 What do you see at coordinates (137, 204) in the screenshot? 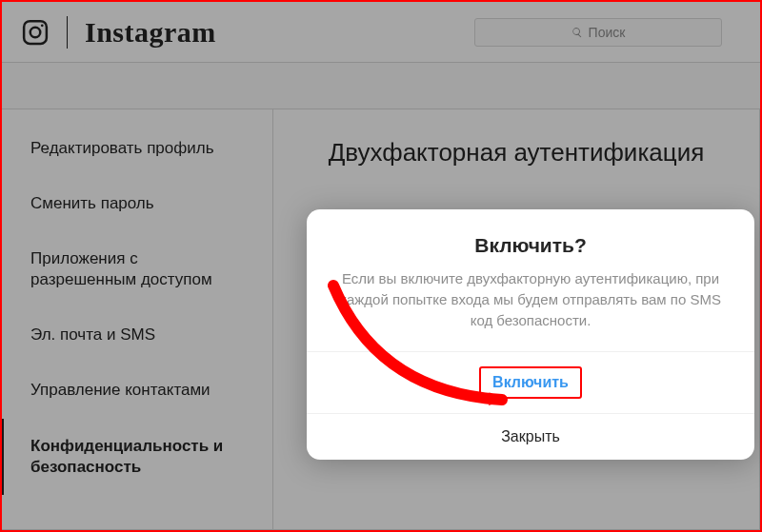
I see `sidebar-item-change-password: Сменить пароль` at bounding box center [137, 204].